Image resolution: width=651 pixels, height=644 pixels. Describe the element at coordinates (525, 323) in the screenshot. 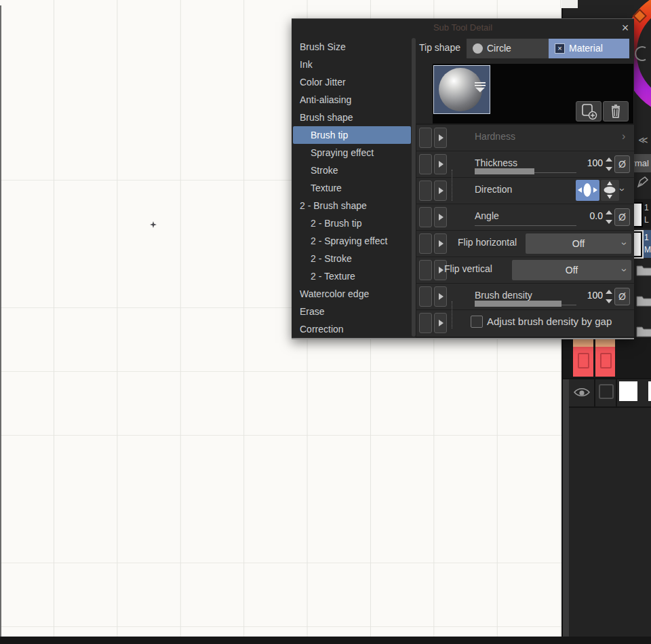

I see `adjust-density-row: Adjust brush density by gap` at that location.